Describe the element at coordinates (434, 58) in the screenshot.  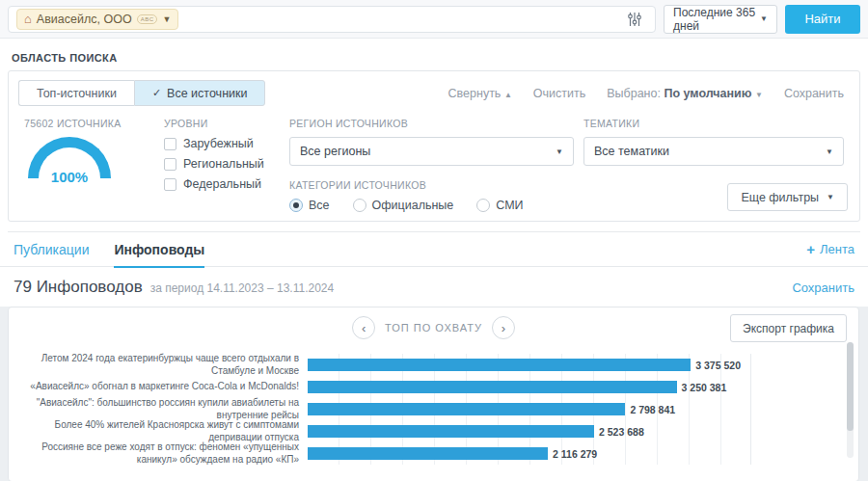
I see `search-area-title: ОБЛАСТЬ ПОИСКА` at that location.